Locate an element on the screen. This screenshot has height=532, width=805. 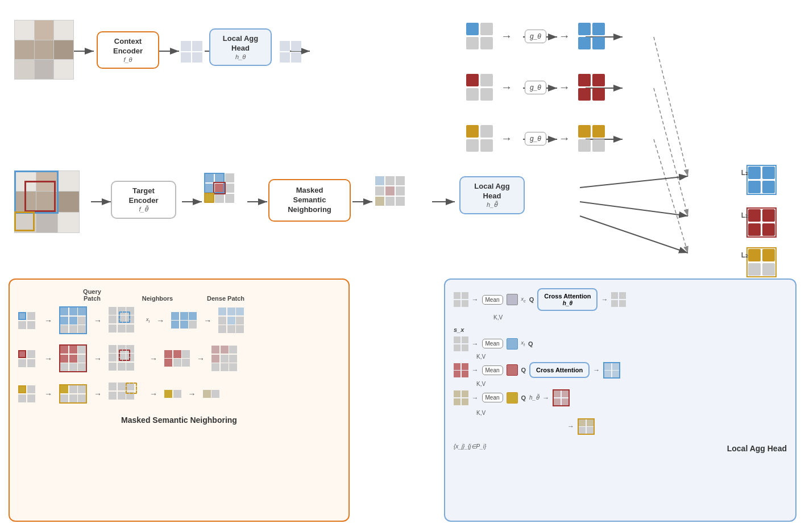
context-encoder-box: Context Encoder f_θ is located at coordinates (128, 50).